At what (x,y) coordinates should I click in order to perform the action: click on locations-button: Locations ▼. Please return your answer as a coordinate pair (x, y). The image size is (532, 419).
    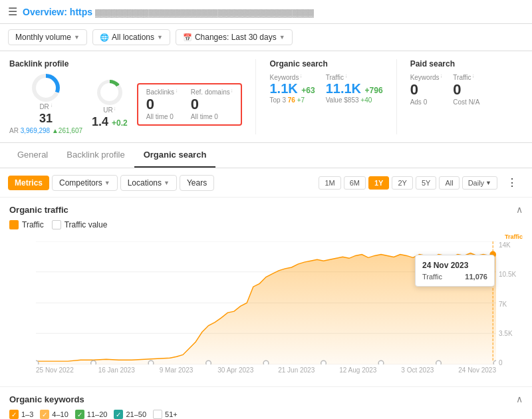
    Looking at the image, I should click on (149, 183).